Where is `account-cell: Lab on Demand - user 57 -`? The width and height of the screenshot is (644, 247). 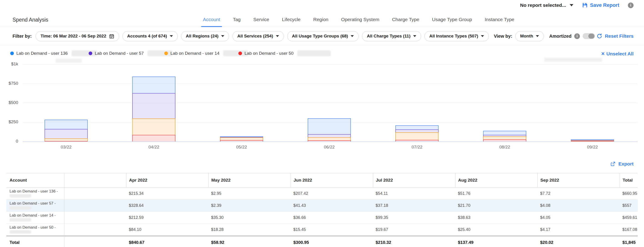 account-cell: Lab on Demand - user 57 - is located at coordinates (66, 206).